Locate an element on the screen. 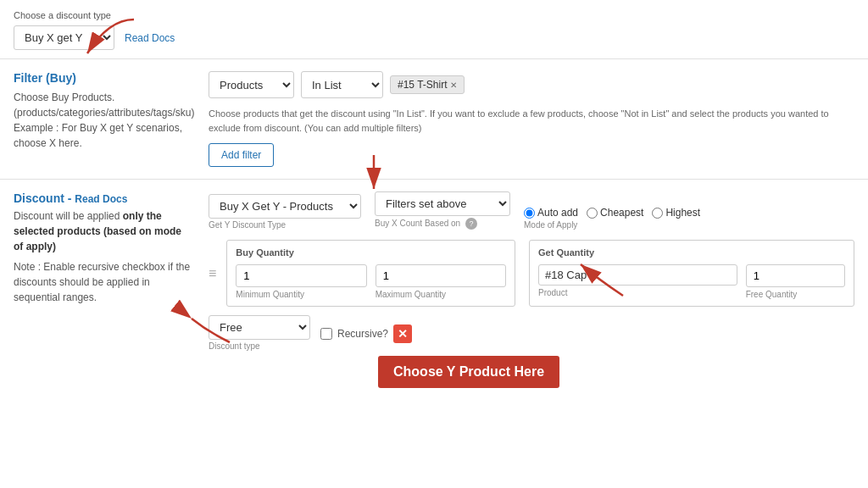  discount-desc-note: Note : Enable recursive checkbox if the … is located at coordinates (103, 282).